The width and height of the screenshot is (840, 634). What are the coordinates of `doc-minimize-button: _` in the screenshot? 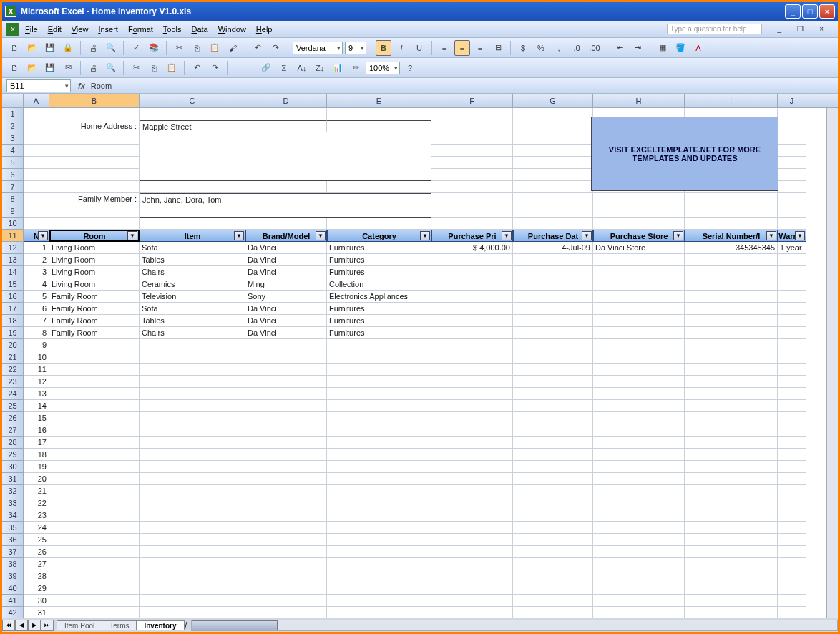 It's located at (780, 29).